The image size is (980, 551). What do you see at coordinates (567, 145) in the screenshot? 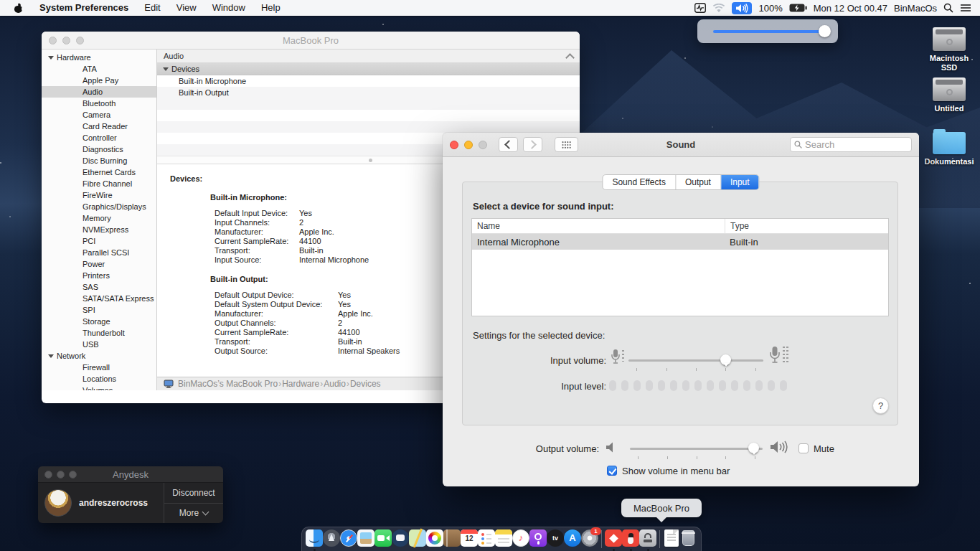
I see `show-all-button` at bounding box center [567, 145].